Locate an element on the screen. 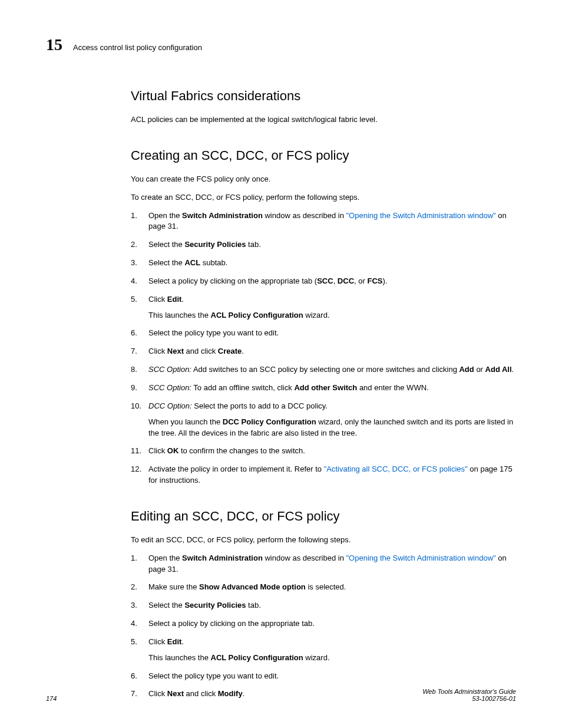 This screenshot has width=562, height=728. ui-term: ACL is located at coordinates (192, 263).